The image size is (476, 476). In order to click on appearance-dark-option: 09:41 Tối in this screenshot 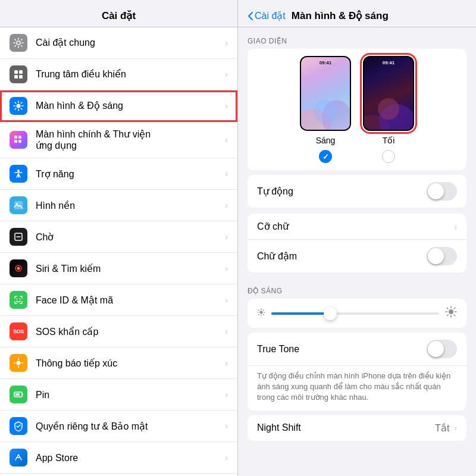, I will do `click(389, 109)`.